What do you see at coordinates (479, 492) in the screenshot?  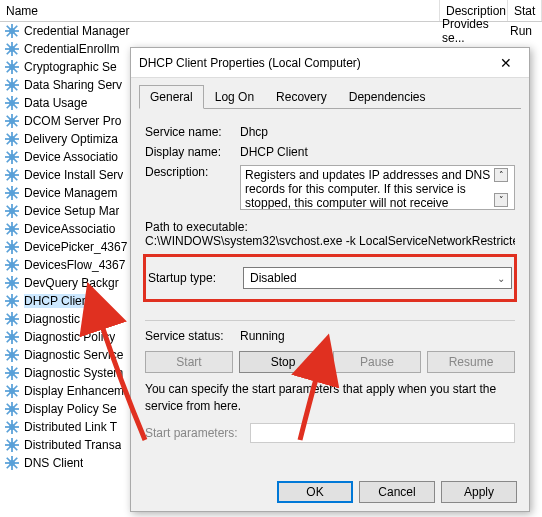 I see `apply-button: Apply` at bounding box center [479, 492].